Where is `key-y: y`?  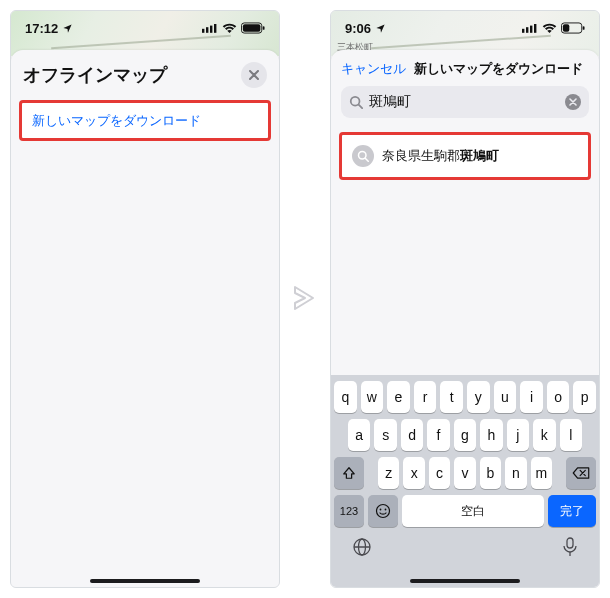 key-y: y is located at coordinates (478, 397).